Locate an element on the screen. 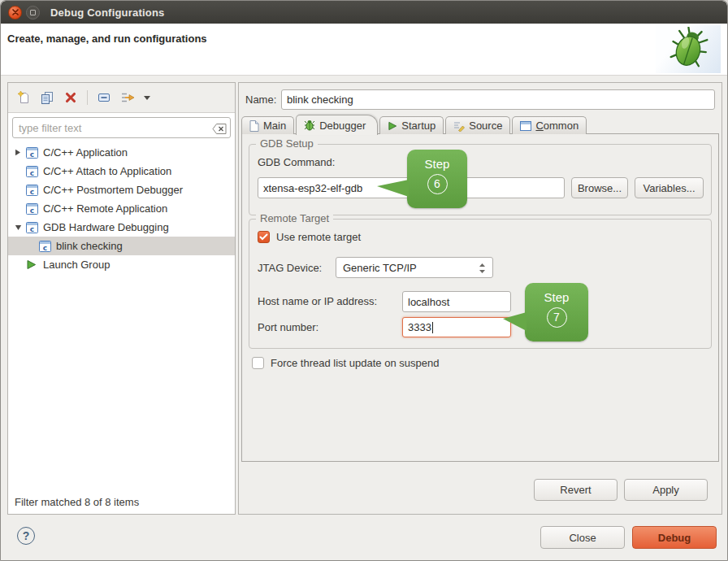 This screenshot has width=728, height=561. filter-box is located at coordinates (122, 128).